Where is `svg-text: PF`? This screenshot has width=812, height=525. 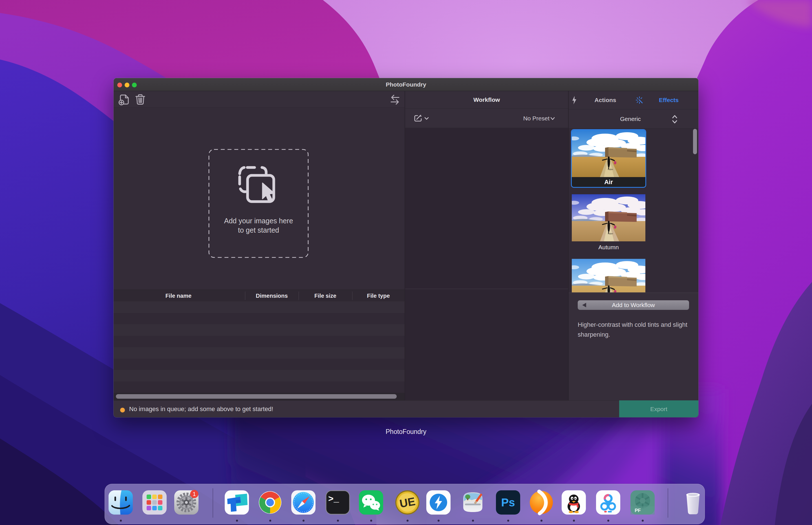 svg-text: PF is located at coordinates (638, 511).